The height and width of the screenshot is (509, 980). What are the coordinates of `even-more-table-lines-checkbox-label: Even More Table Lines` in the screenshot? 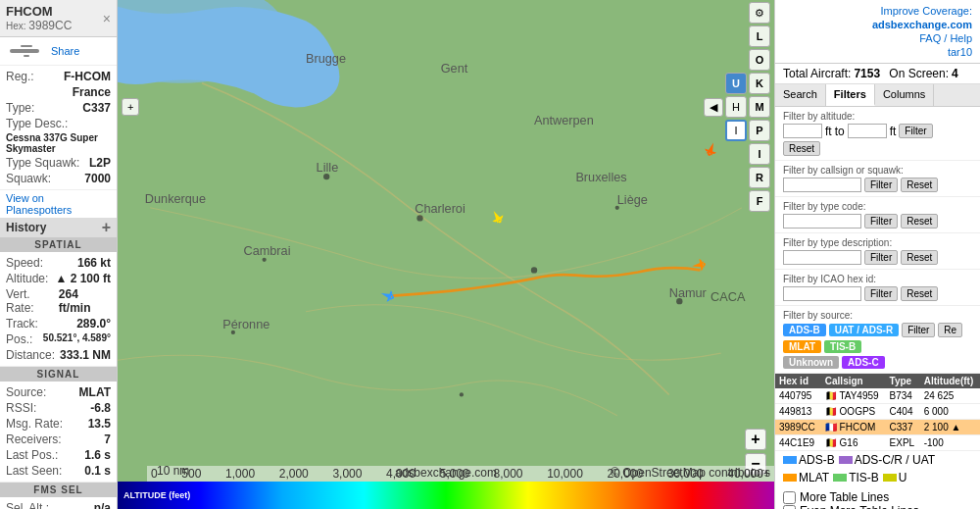 It's located at (878, 506).